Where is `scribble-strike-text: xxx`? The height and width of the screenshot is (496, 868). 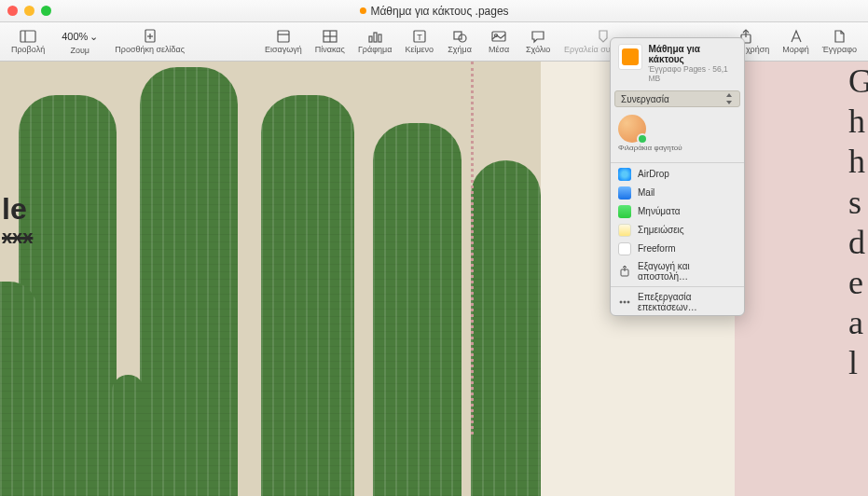 scribble-strike-text: xxx is located at coordinates (17, 237).